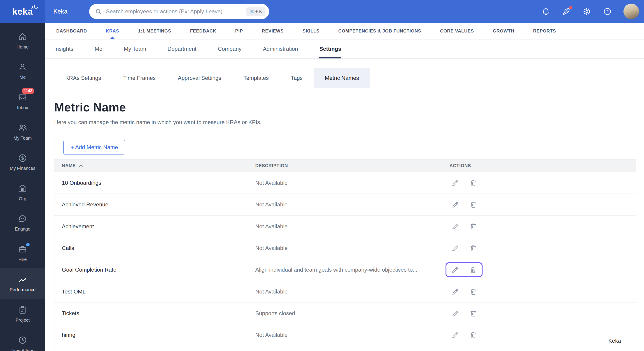 This screenshot has height=351, width=644. I want to click on sidebar-item-engage: Engage, so click(22, 223).